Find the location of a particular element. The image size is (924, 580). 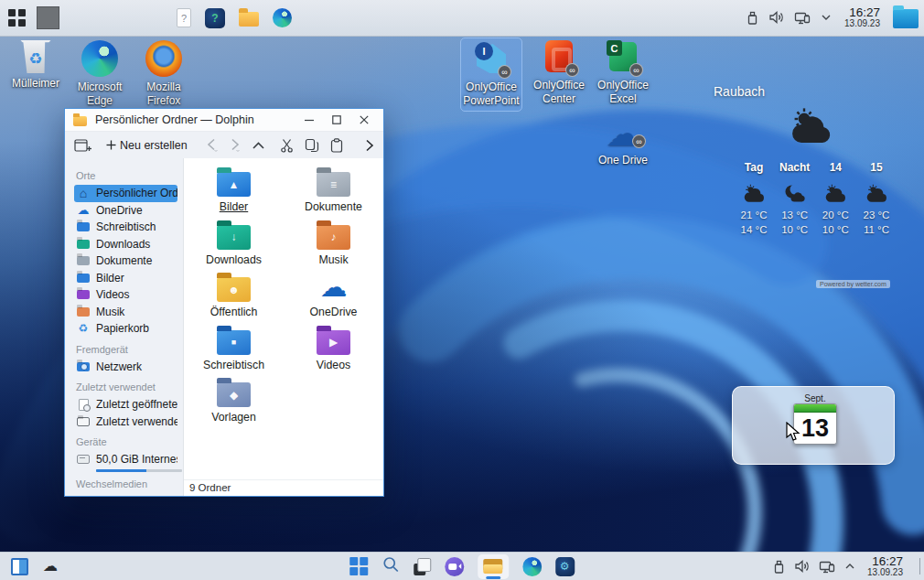

show-desktop-edge is located at coordinates (920, 566).